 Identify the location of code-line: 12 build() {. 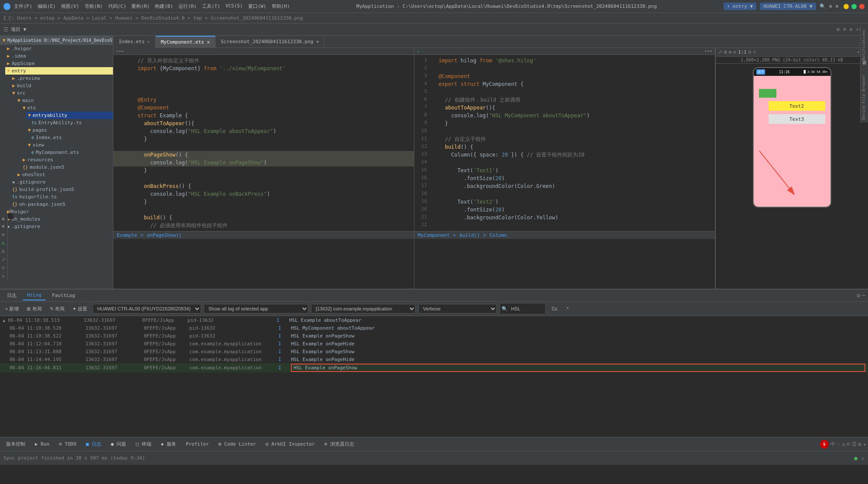
(564, 147).